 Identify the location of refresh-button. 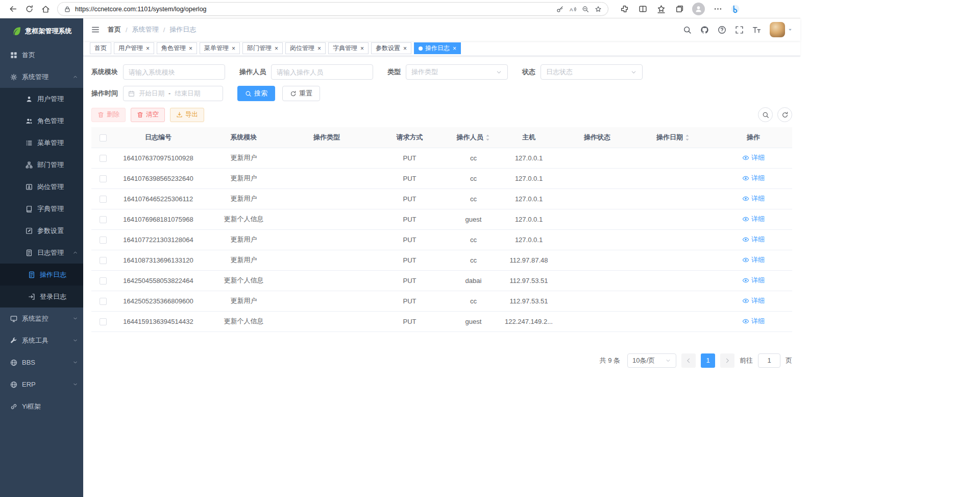
(29, 9).